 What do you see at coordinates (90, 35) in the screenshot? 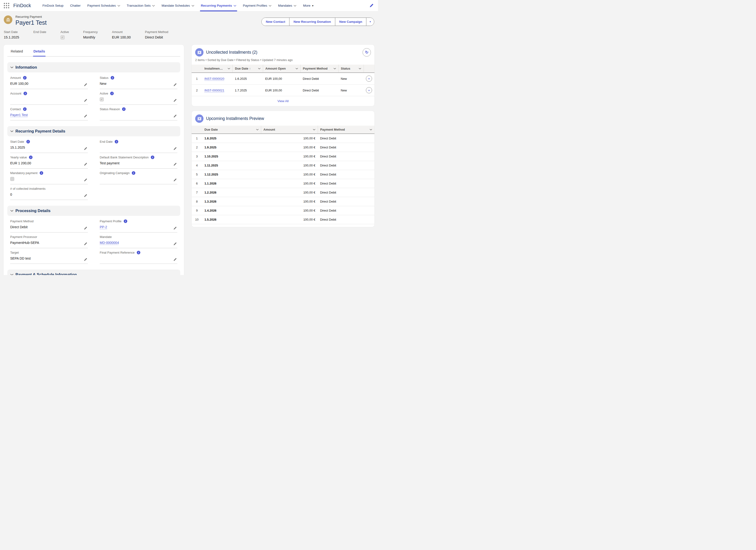
I see `highlight-frequency: Frequency Monthly` at bounding box center [90, 35].